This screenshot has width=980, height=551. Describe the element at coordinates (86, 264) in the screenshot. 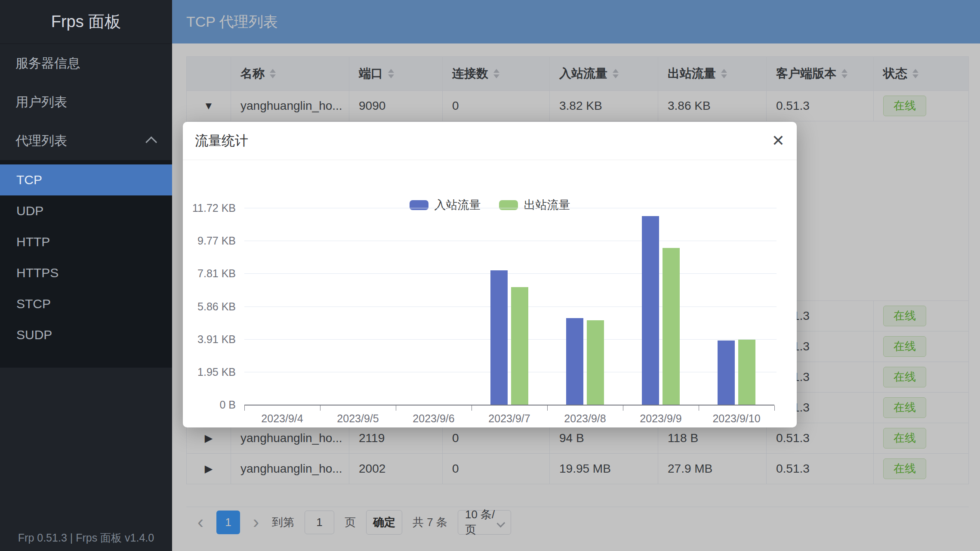

I see `sidebar-submenu: TCPUDPHTTPHTTPSSTCPSUDP` at that location.